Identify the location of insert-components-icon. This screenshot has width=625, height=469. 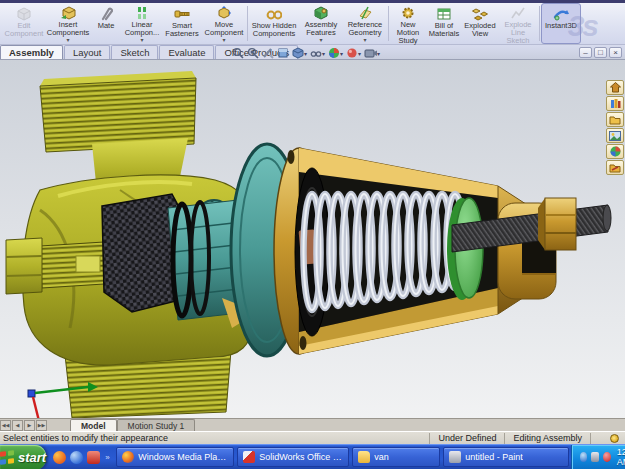
(68, 13).